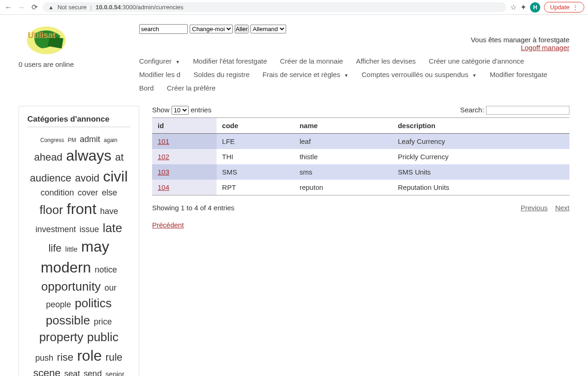 The image size is (588, 376). Describe the element at coordinates (386, 61) in the screenshot. I see `nav-item: Afficher les devises` at that location.